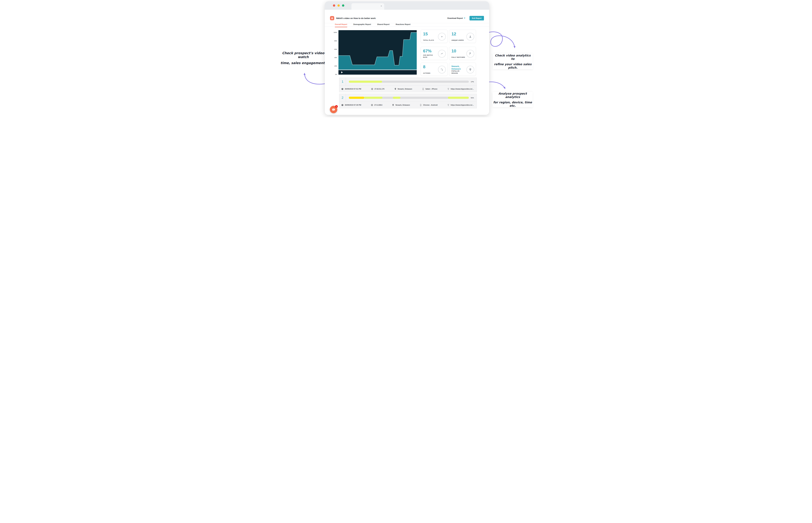  Describe the element at coordinates (454, 34) in the screenshot. I see `stat-value: 12` at that location.